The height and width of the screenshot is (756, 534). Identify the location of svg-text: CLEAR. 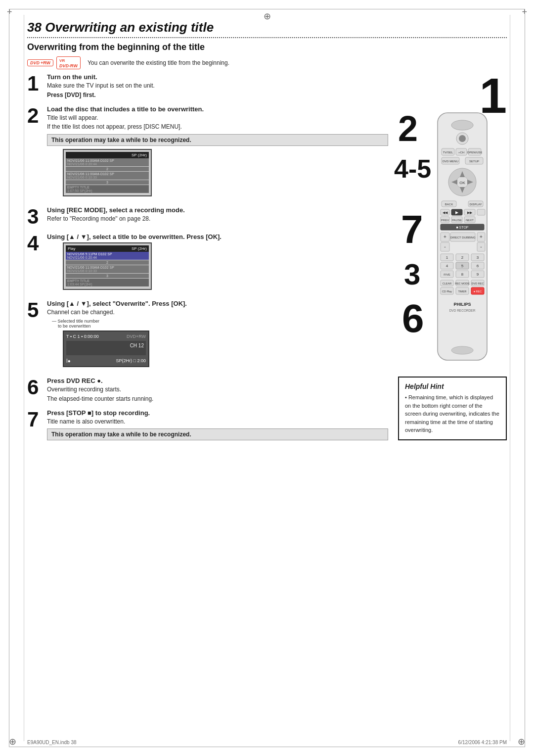
(447, 284).